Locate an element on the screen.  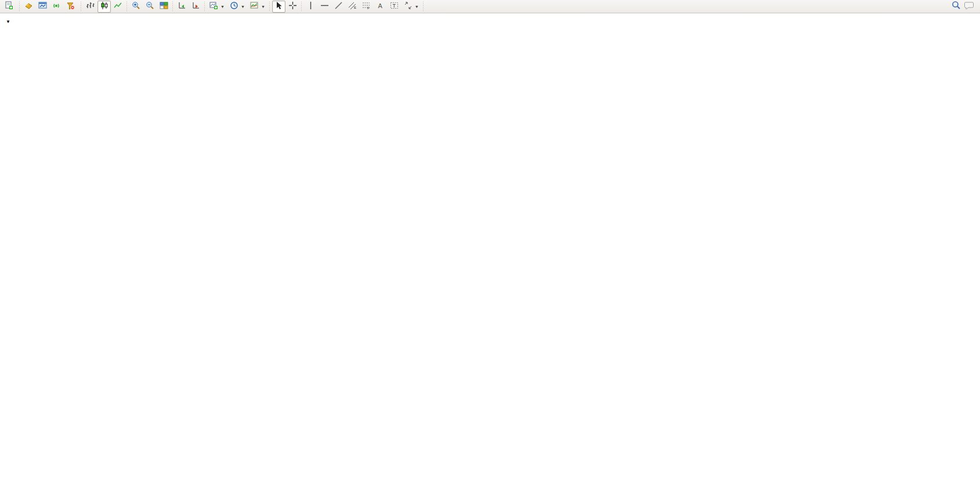
svg-text: F is located at coordinates (368, 8).